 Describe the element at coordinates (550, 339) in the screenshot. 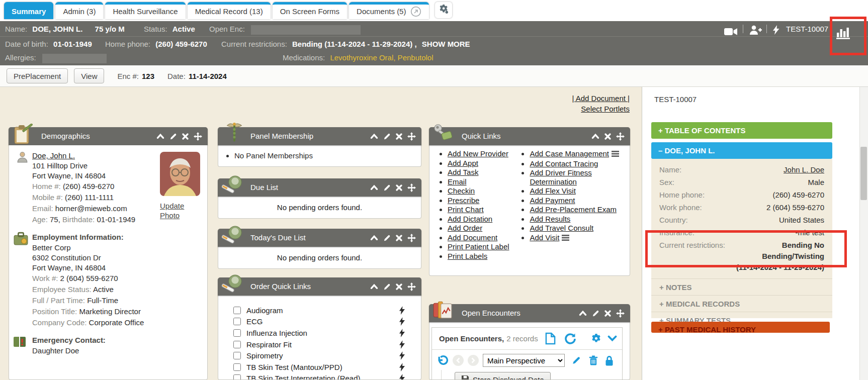

I see `new-document-icon` at that location.